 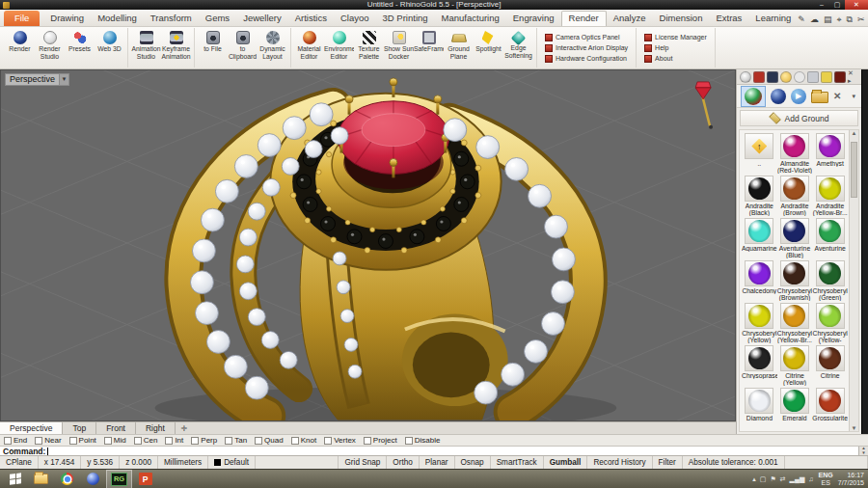 I want to click on material-aquamarine: Aquamarine, so click(x=760, y=238).